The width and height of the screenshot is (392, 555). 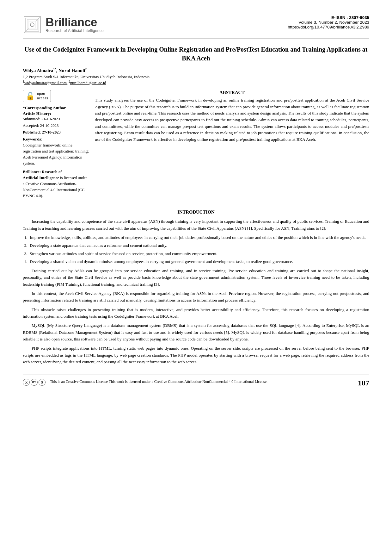 I want to click on submitted-date: Submitted: 21-10-2023, so click(x=56, y=119).